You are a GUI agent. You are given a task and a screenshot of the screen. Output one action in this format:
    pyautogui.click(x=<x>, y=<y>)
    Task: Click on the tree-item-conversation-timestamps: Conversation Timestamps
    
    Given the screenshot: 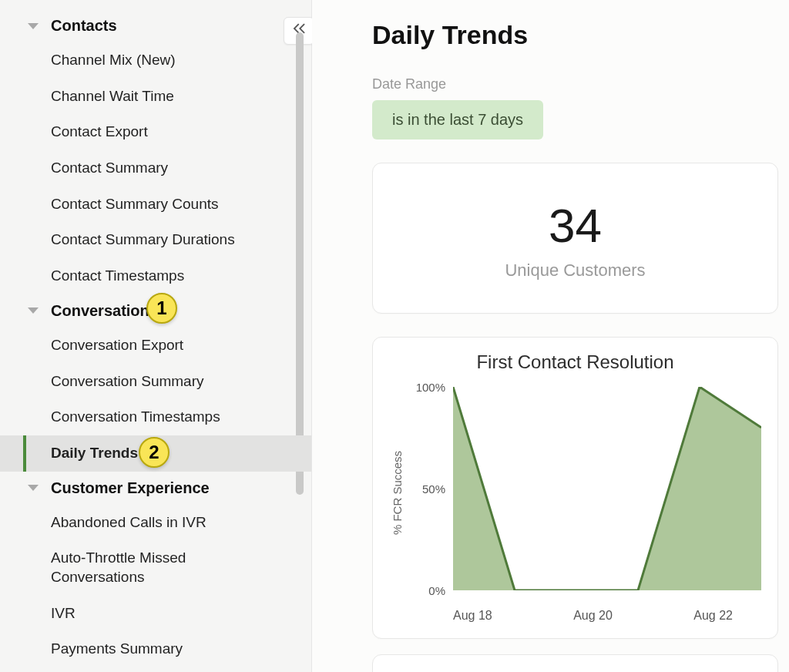 What is the action you would take?
    pyautogui.click(x=156, y=418)
    